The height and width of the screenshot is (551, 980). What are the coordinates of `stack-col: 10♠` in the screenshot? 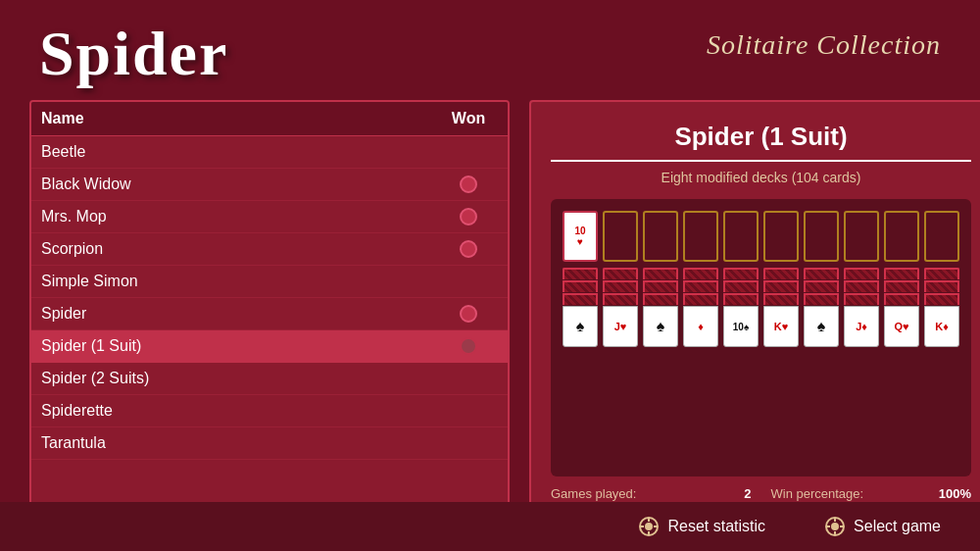 It's located at (741, 308).